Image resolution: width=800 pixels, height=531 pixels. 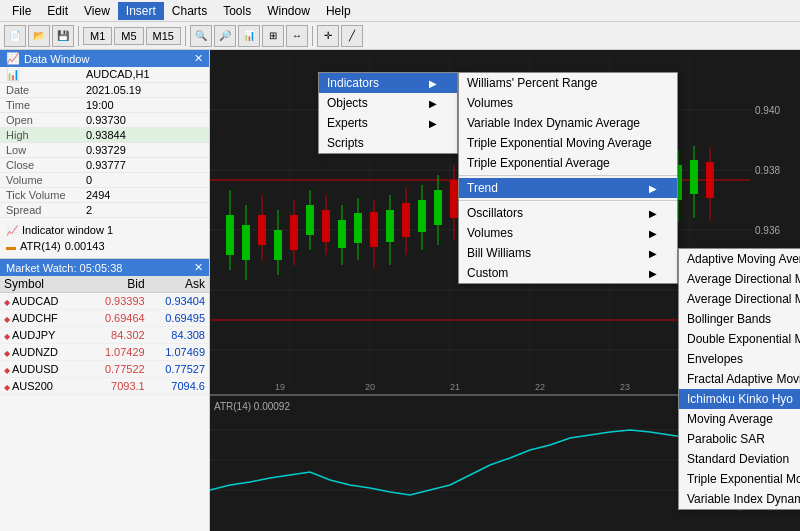 What do you see at coordinates (114, 284) in the screenshot?
I see `mw-col-bid: Bid` at bounding box center [114, 284].